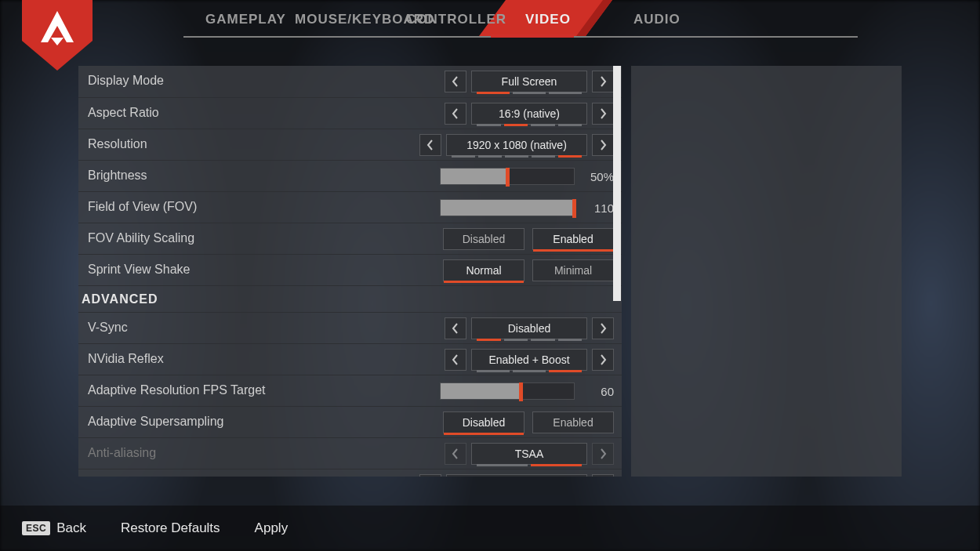 This screenshot has height=551, width=980. I want to click on aspect_ratio-prev, so click(456, 114).